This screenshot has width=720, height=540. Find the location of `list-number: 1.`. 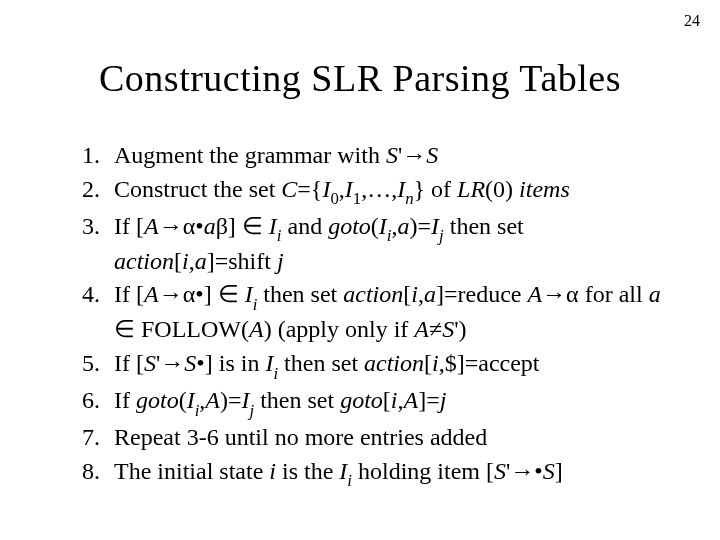

list-number: 1. is located at coordinates (87, 156).